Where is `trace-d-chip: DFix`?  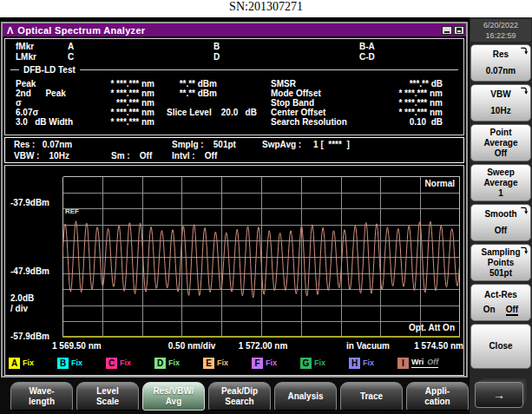 trace-d-chip: DFix is located at coordinates (167, 363).